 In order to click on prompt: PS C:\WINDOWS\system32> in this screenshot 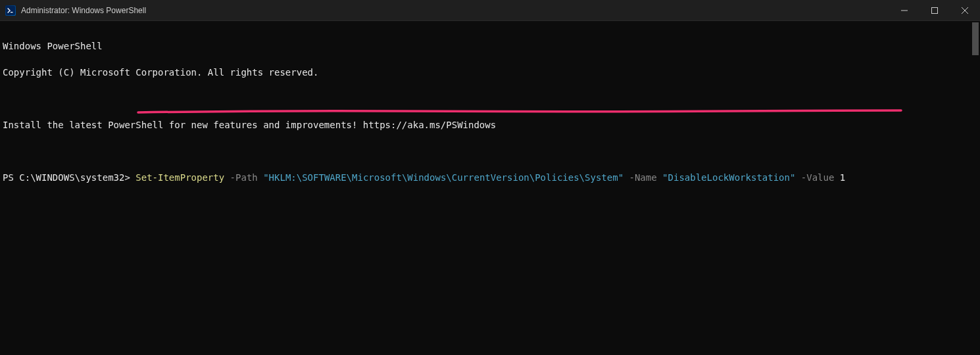, I will do `click(69, 178)`.